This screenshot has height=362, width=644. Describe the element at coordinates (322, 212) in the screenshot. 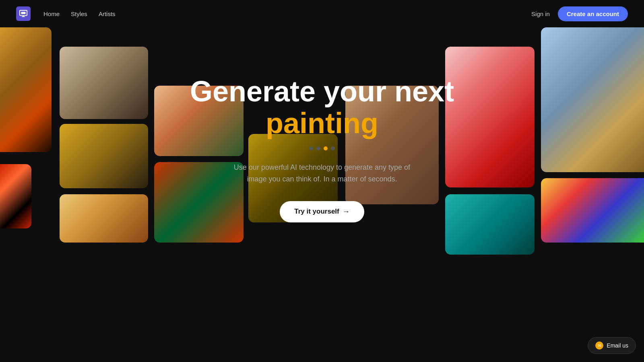

I see `try-yourself-button: Try it yourself →` at that location.